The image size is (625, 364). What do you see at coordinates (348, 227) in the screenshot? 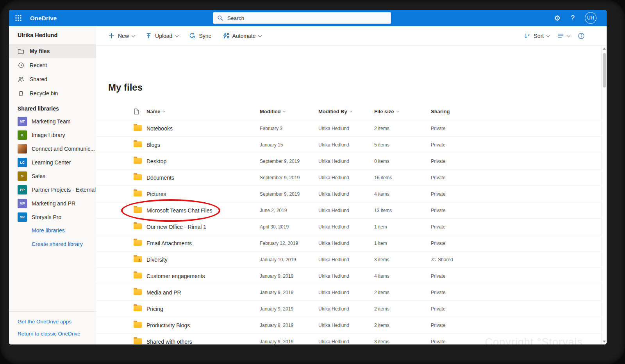
I see `file-row: Our new Office - Rimal 1 April 30, 2019 …` at bounding box center [348, 227].